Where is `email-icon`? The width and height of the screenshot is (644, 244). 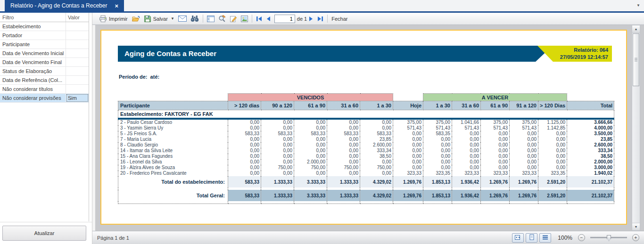 email-icon is located at coordinates (182, 19).